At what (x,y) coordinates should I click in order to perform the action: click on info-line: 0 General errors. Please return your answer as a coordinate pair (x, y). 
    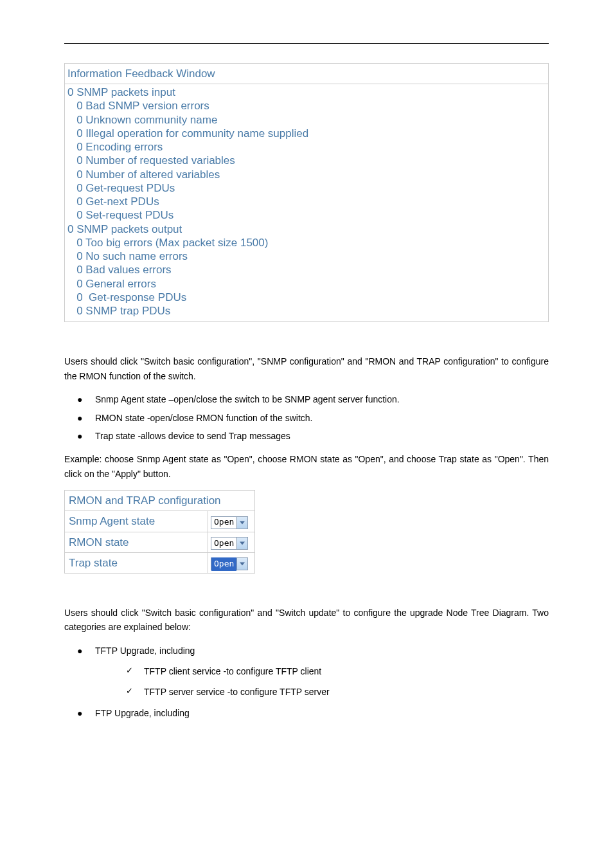
    Looking at the image, I should click on (306, 284).